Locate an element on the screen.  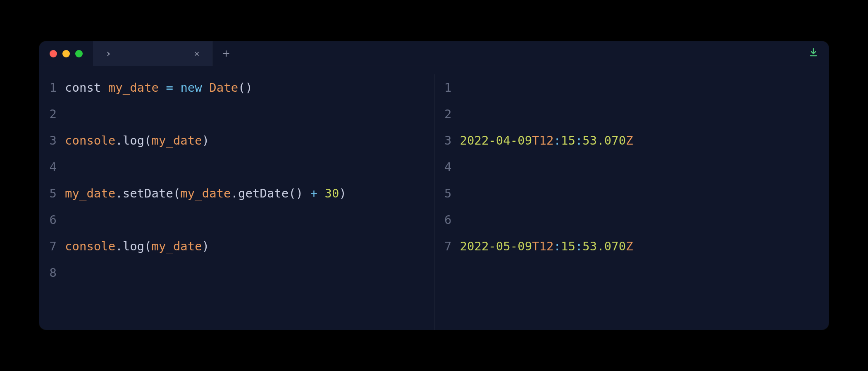
line-content: const my_date = new Date() is located at coordinates (159, 88).